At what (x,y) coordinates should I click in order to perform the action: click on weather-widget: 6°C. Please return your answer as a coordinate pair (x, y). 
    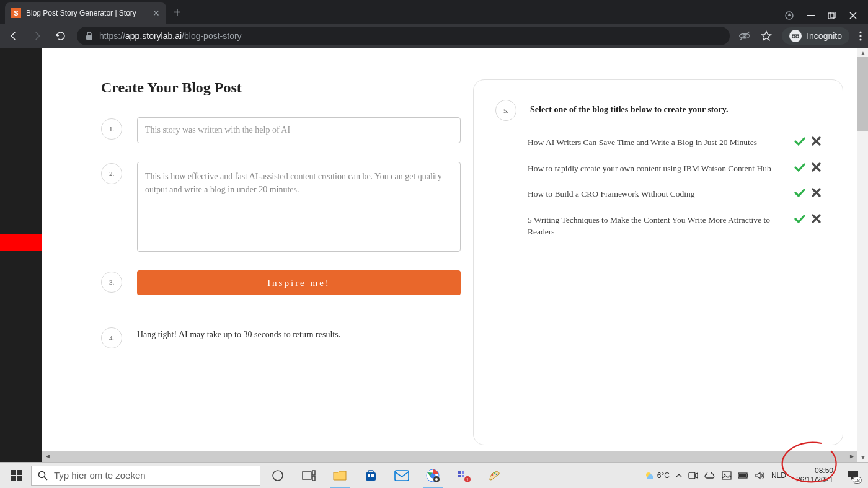
    Looking at the image, I should click on (657, 476).